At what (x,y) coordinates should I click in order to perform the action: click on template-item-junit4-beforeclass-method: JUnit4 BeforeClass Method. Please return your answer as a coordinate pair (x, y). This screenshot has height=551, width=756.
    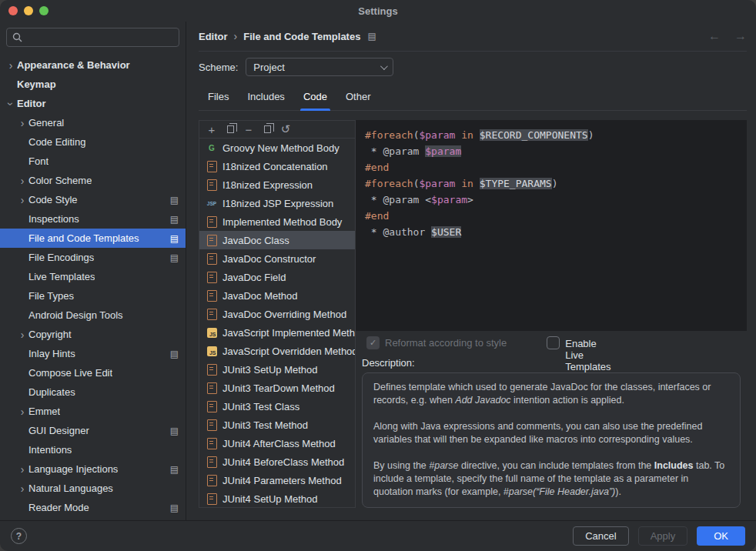
    Looking at the image, I should click on (277, 462).